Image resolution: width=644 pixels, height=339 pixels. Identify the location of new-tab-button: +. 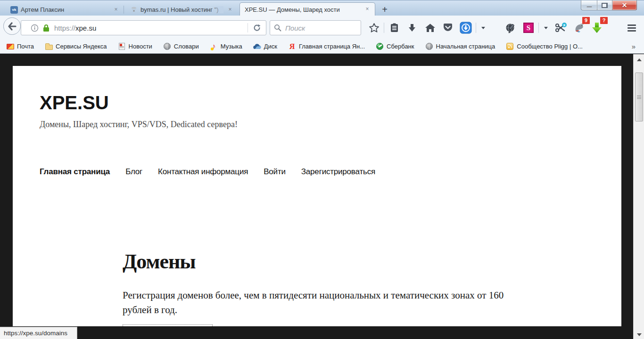
(385, 10).